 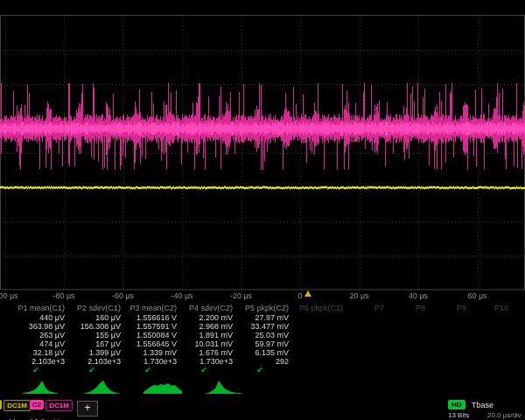 I want to click on measure-value: 32.18 µV, so click(x=42, y=353).